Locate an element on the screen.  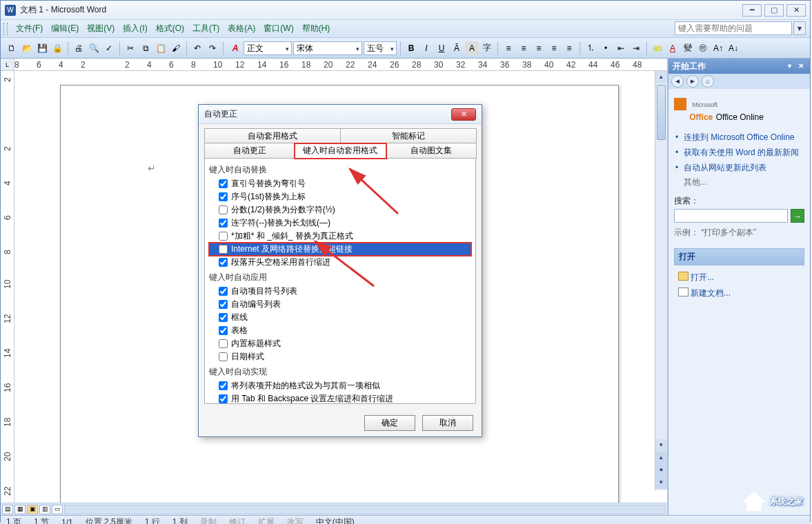
vertical-scrollbar: ▴ ▾ ▴ ● ▾ is located at coordinates (661, 281).